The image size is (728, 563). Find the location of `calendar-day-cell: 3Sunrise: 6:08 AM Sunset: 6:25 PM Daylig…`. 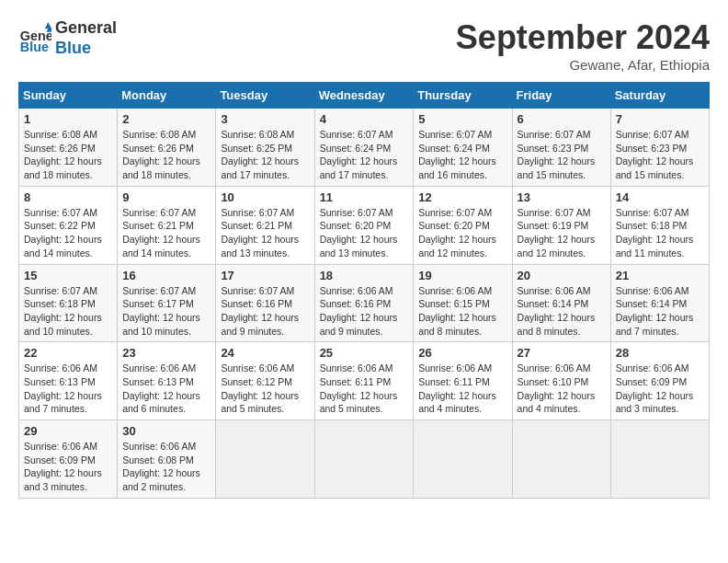

calendar-day-cell: 3Sunrise: 6:08 AM Sunset: 6:25 PM Daylig… is located at coordinates (265, 147).